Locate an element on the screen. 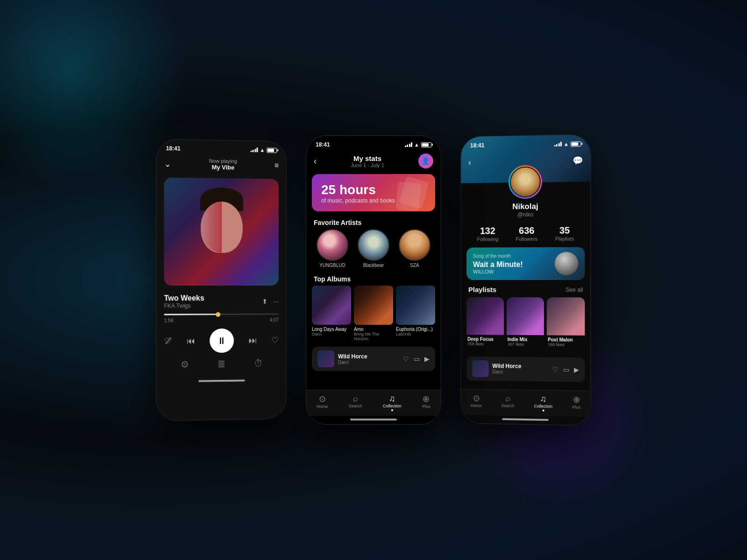  playlists-count: 35 is located at coordinates (565, 231).